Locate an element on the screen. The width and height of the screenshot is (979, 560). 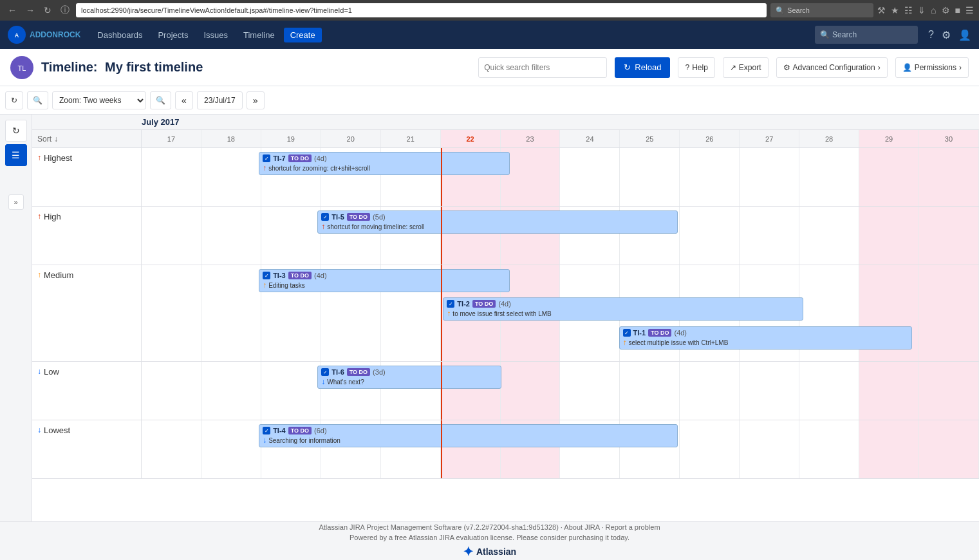
task-bar-ti-4: ✓TI-4TO DO(6d)↓Searching for information is located at coordinates (469, 436).